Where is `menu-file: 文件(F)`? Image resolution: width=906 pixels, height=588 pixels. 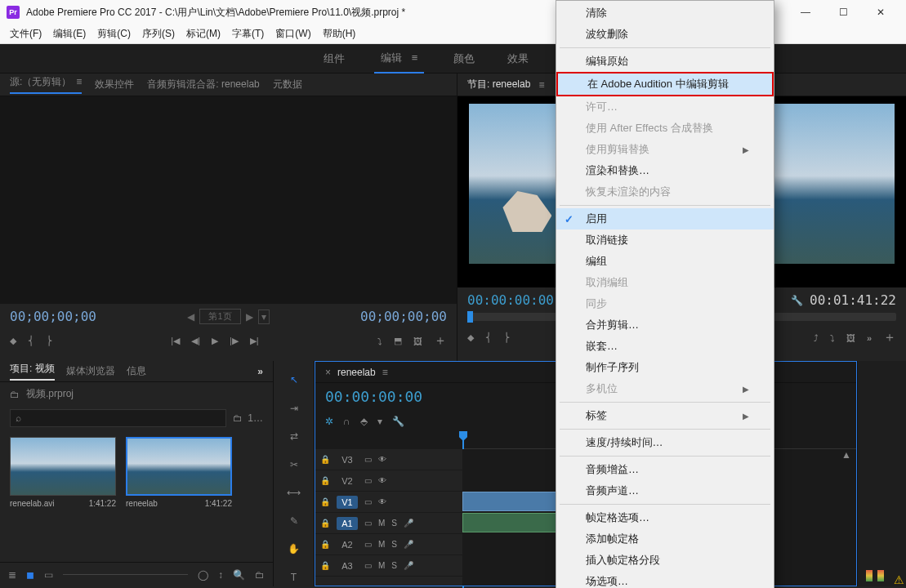 menu-file: 文件(F) is located at coordinates (26, 34).